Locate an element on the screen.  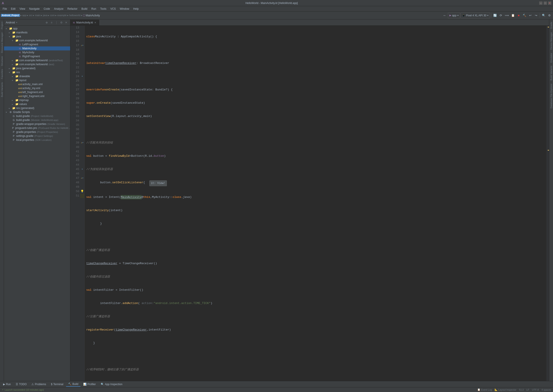
undo-button: ↩ is located at coordinates (530, 15).